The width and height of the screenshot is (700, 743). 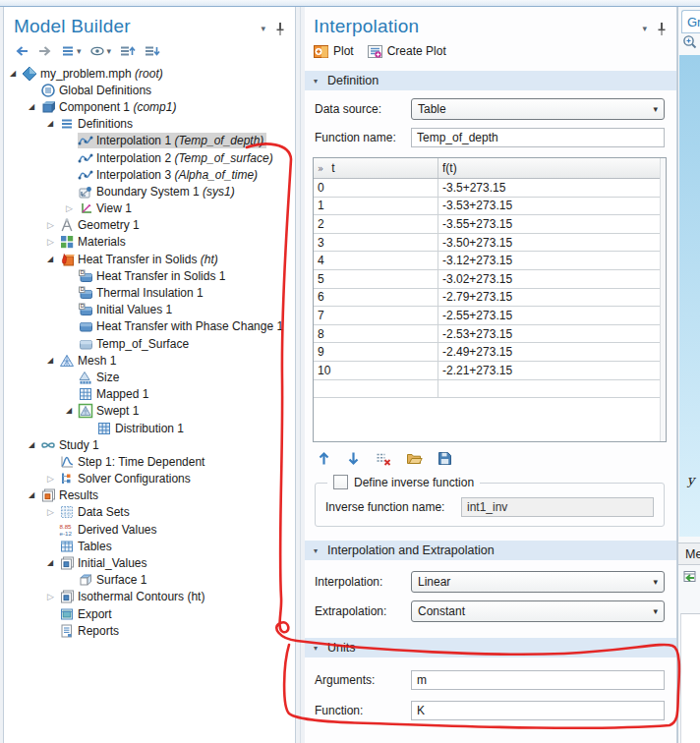 I want to click on arguments-input, so click(x=538, y=680).